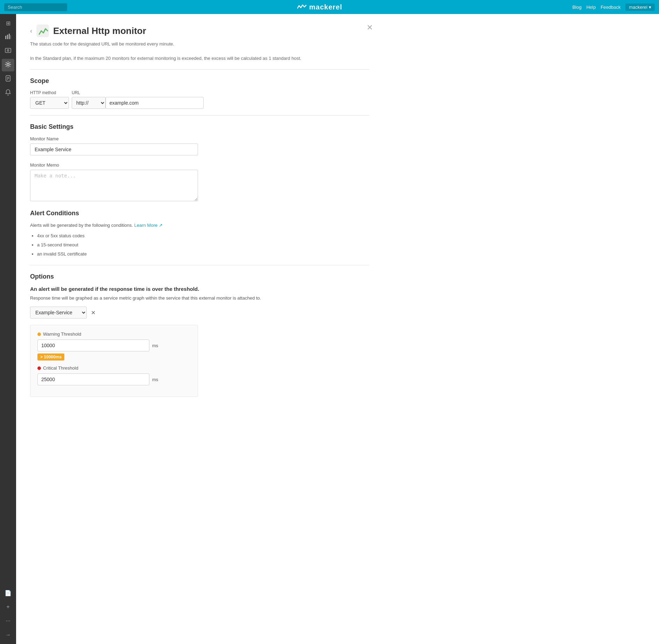  What do you see at coordinates (8, 621) in the screenshot?
I see `sidebar-item-more: ···` at bounding box center [8, 621].